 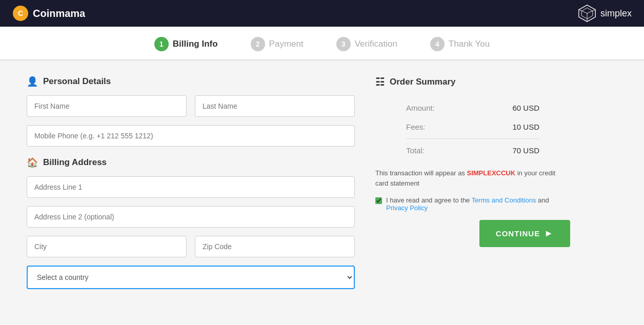 I want to click on step-billing: 1 Billing Info, so click(x=186, y=48).